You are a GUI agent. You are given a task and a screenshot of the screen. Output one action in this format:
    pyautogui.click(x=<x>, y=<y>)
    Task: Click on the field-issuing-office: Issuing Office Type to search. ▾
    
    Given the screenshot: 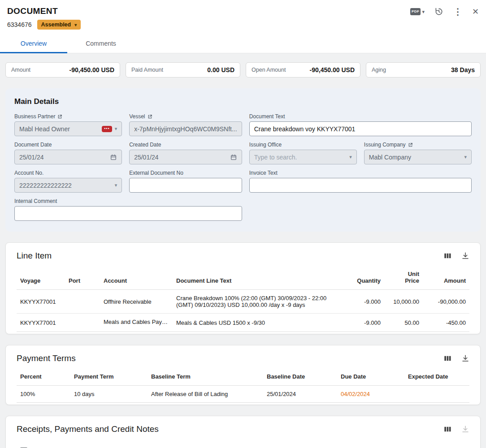 What is the action you would take?
    pyautogui.click(x=303, y=153)
    